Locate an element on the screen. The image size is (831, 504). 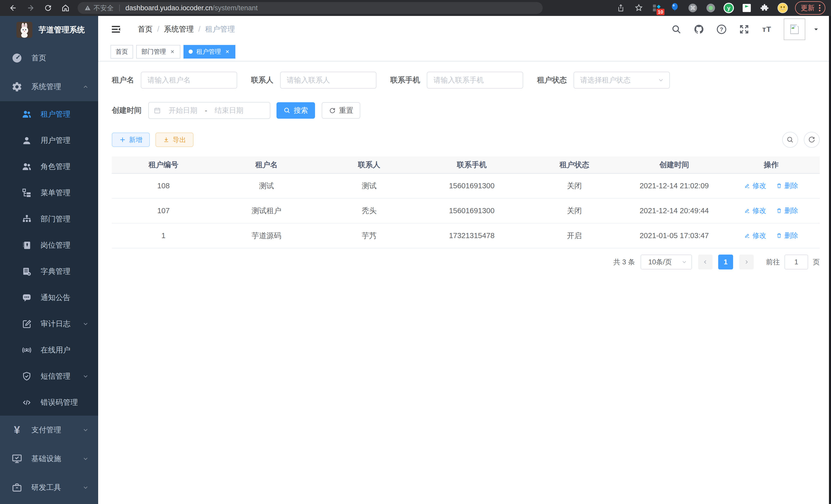
browser-back-icon is located at coordinates (13, 8).